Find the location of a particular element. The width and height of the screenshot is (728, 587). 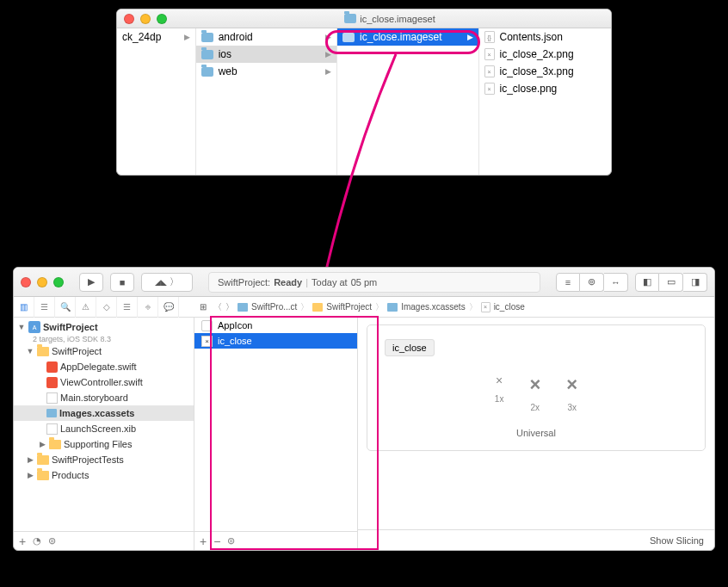

list-item: × ic_close_3x.png is located at coordinates (546, 71).